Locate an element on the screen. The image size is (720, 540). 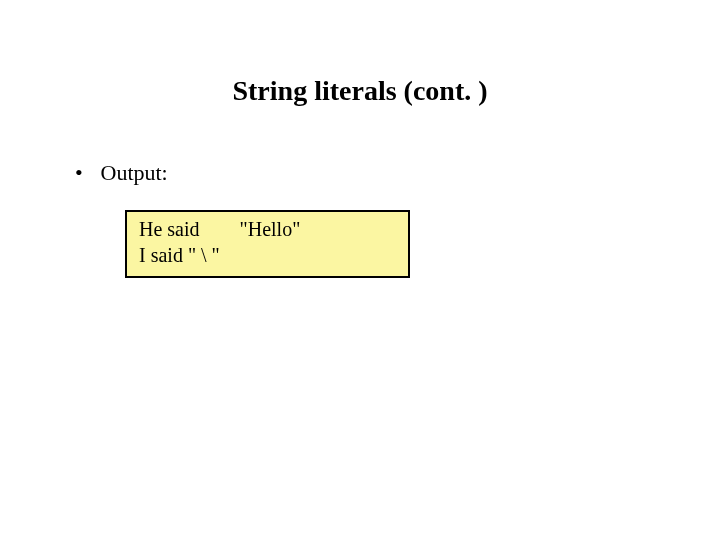
bullet-text: Output: is located at coordinates (134, 172).